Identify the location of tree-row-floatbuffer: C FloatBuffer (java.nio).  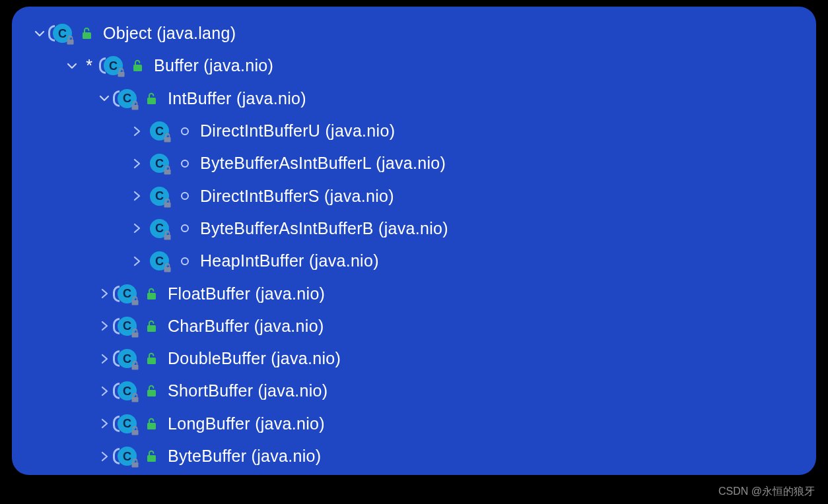
(414, 293).